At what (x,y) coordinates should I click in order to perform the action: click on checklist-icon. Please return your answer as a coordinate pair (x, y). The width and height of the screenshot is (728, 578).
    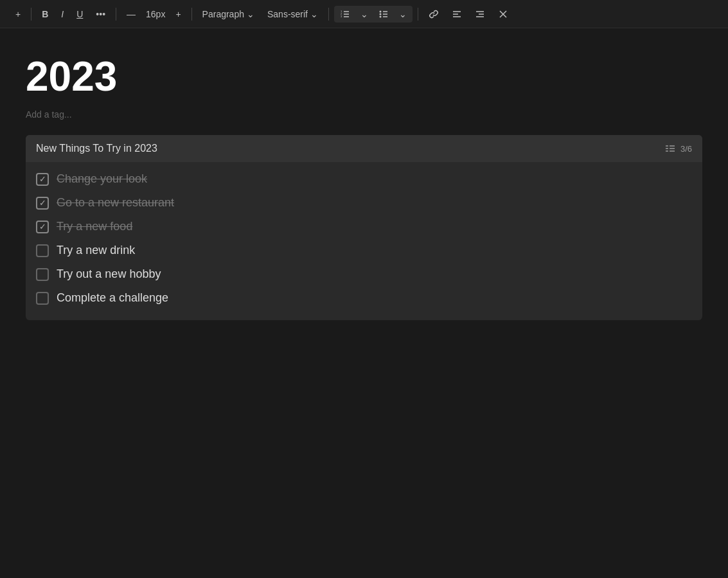
    Looking at the image, I should click on (670, 149).